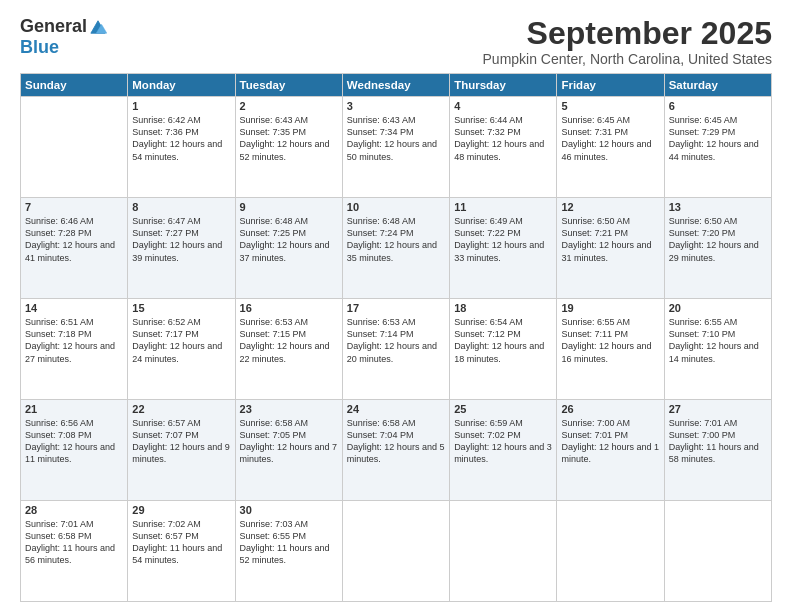  I want to click on calendar-cell: 27Sunrise: 7:01 AMSunset: 7:00 PMDayligh…, so click(718, 450).